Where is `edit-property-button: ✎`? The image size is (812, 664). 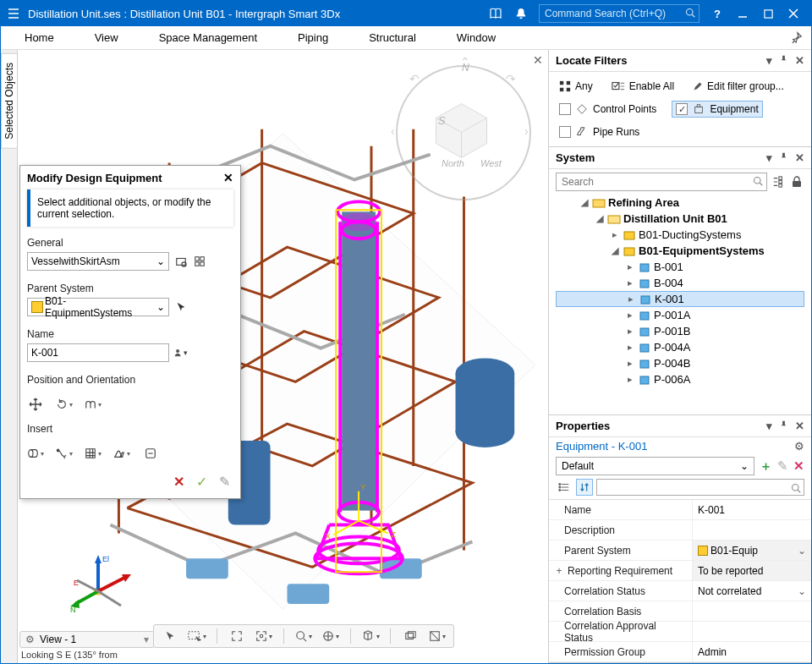
edit-property-button: ✎ is located at coordinates (783, 466).